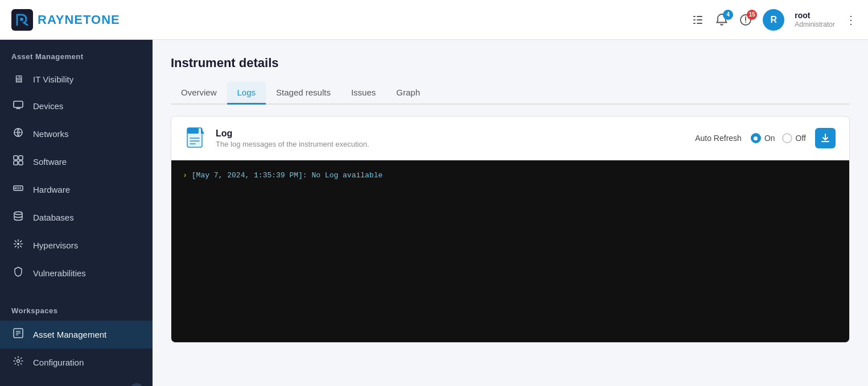  What do you see at coordinates (851, 20) in the screenshot?
I see `more-options-button: ⋮` at bounding box center [851, 20].